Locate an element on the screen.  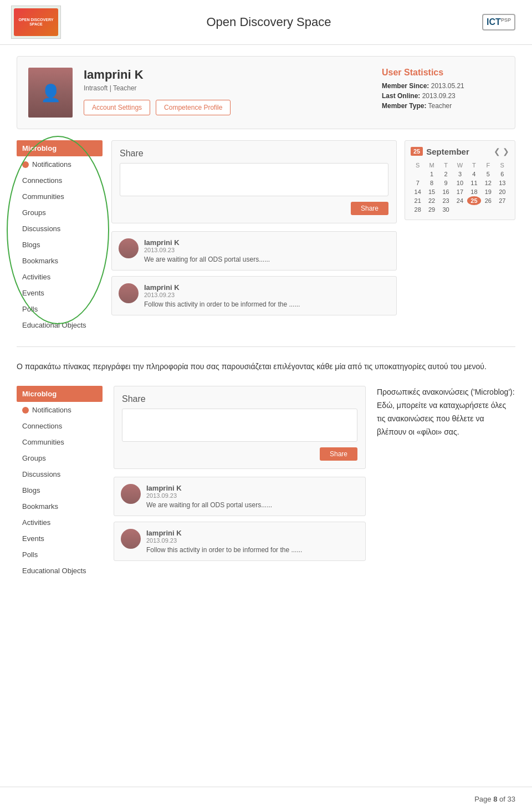
competence-profile-button: Competence Profile is located at coordinates (193, 108).